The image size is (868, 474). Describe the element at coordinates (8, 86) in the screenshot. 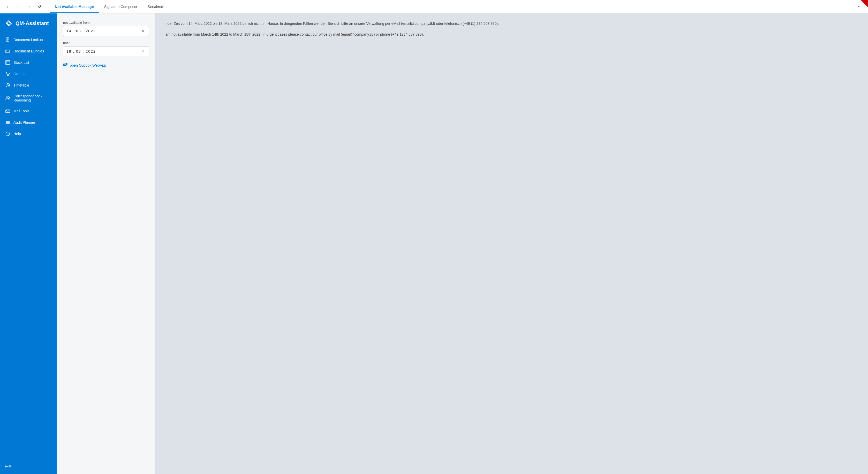

I see `timetable-icon` at that location.